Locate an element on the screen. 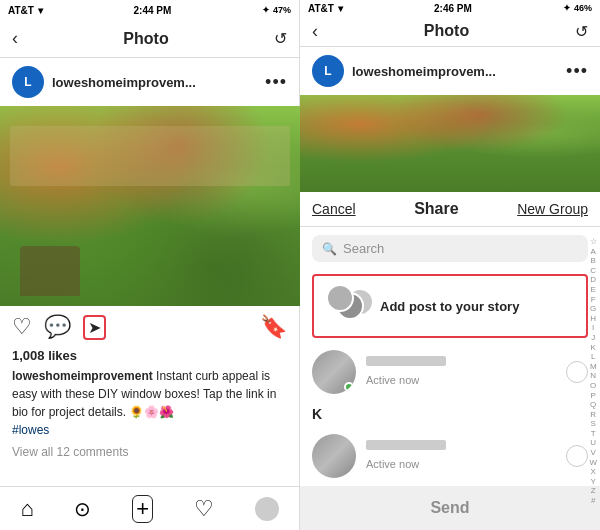 The width and height of the screenshot is (600, 530). share-bar: Cancel Share New Group is located at coordinates (450, 210).